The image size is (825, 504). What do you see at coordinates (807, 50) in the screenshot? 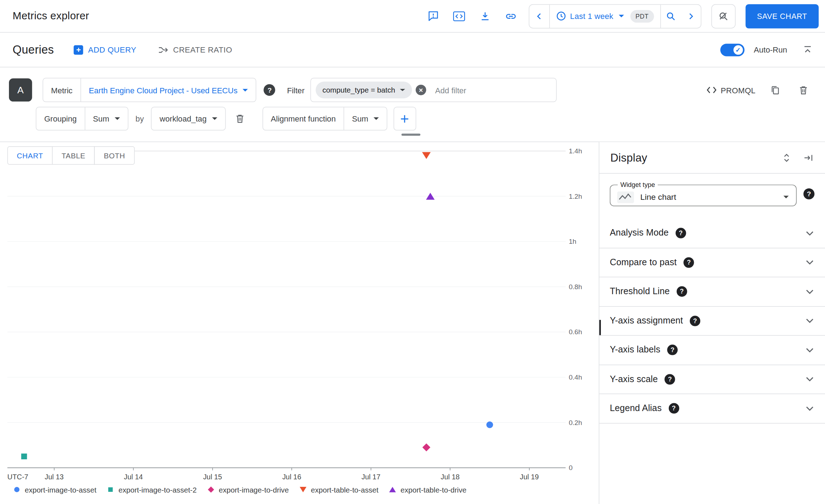
I see `collapse-queries-button` at bounding box center [807, 50].